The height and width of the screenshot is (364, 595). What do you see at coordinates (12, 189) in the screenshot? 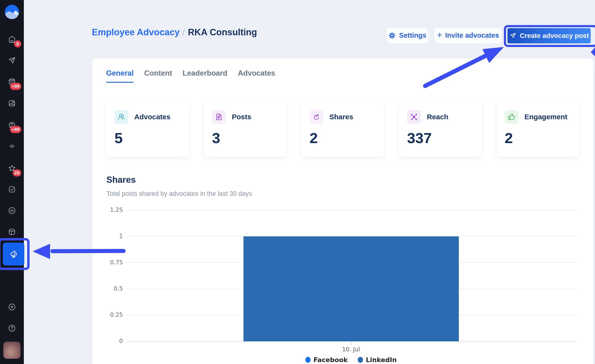
I see `sidebar-item-tasks` at bounding box center [12, 189].